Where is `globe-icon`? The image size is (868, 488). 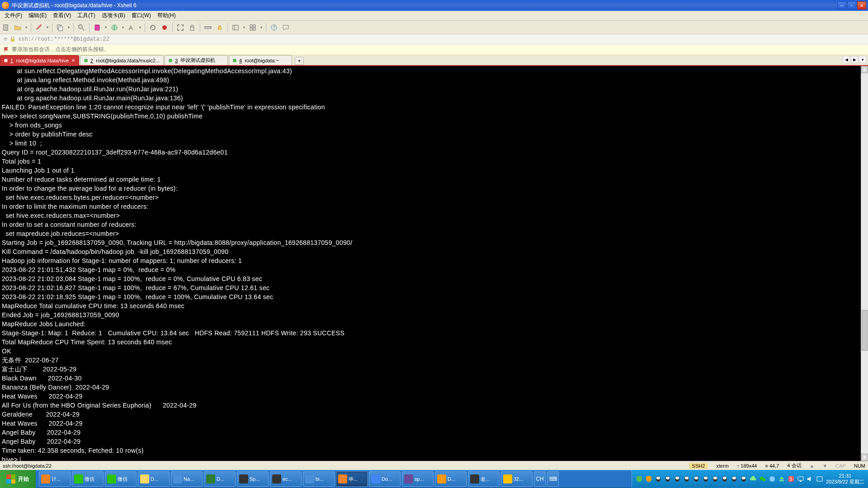 globe-icon is located at coordinates (114, 28).